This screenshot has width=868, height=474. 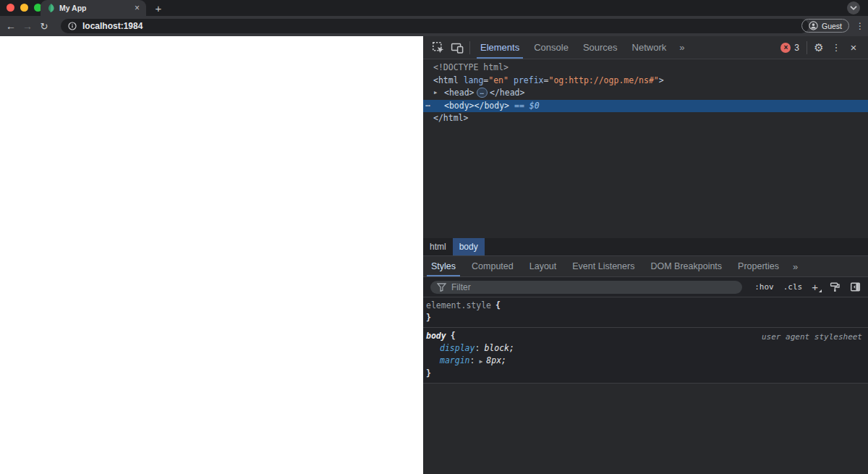 I want to click on element-style-close-line: }, so click(x=645, y=318).